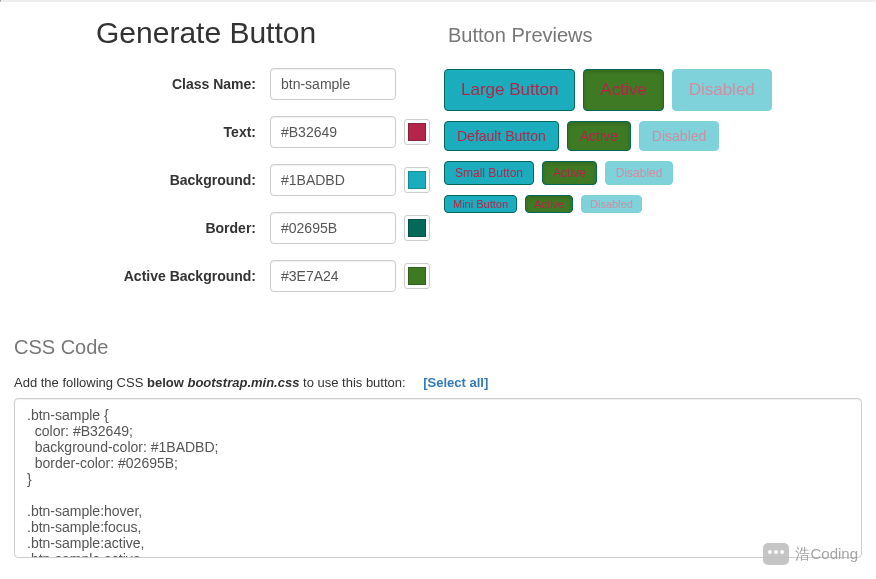  I want to click on background-color-input, so click(333, 180).